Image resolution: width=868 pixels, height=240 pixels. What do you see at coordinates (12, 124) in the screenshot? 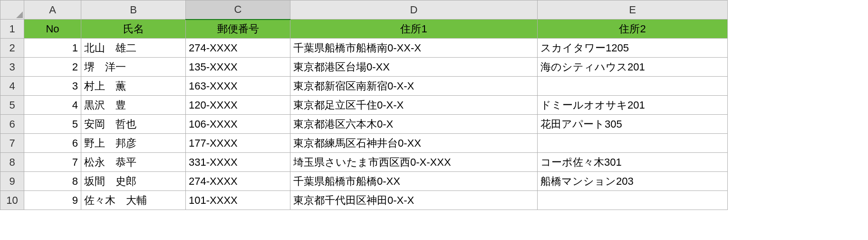
I see `row-header-6: 6` at bounding box center [12, 124].